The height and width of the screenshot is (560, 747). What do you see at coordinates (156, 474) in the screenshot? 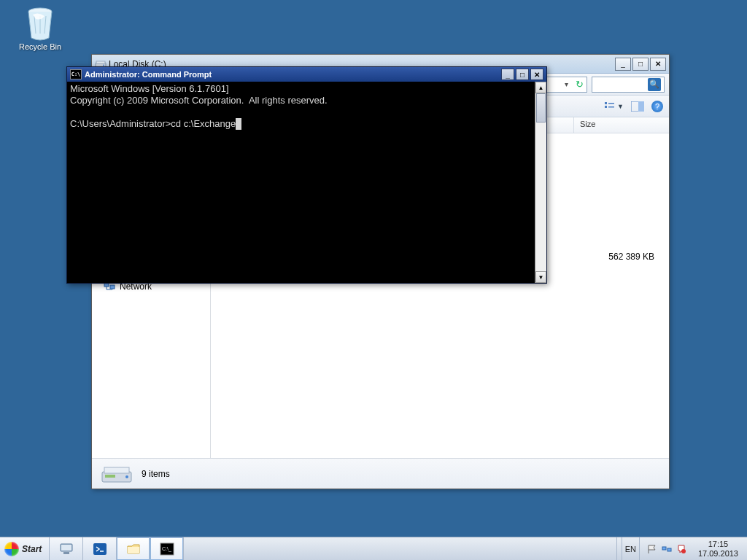
I see `status-items: 9 items` at bounding box center [156, 474].